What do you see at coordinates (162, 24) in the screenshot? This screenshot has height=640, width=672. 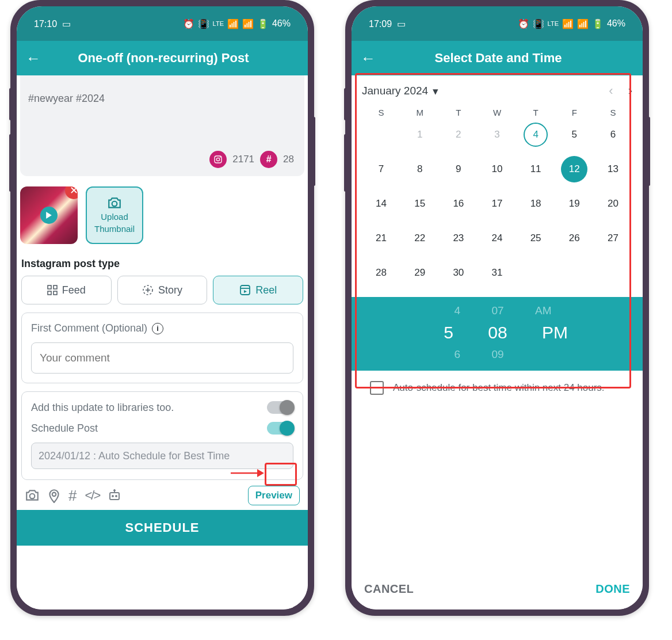 I see `status-bar: 17:10 ▭ ⏰ 📳 LTE 📶 📶 🔋 46%` at bounding box center [162, 24].